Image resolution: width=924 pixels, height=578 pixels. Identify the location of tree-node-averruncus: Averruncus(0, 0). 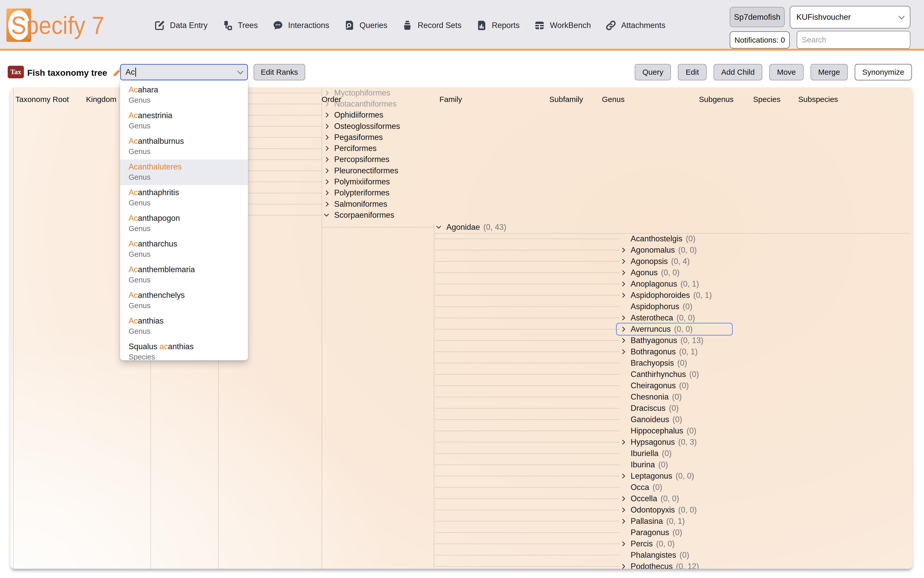
(666, 329).